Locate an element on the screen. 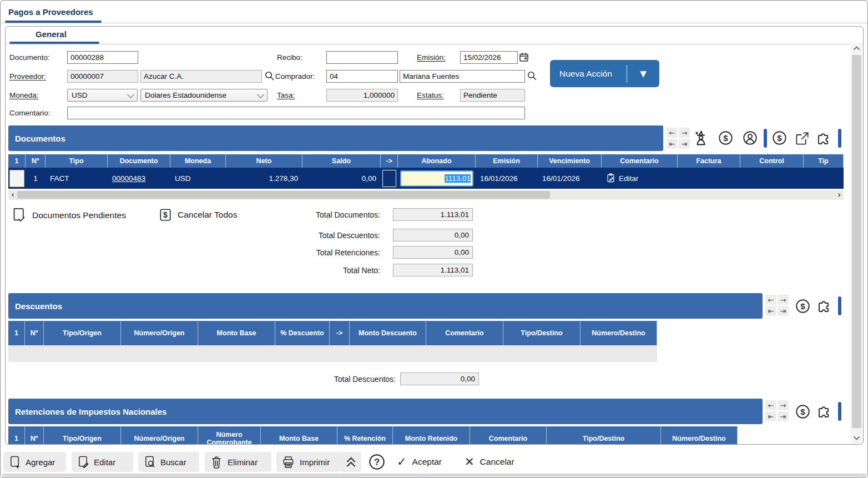 This screenshot has height=478, width=868. caret-down-icon: ▼ is located at coordinates (643, 74).